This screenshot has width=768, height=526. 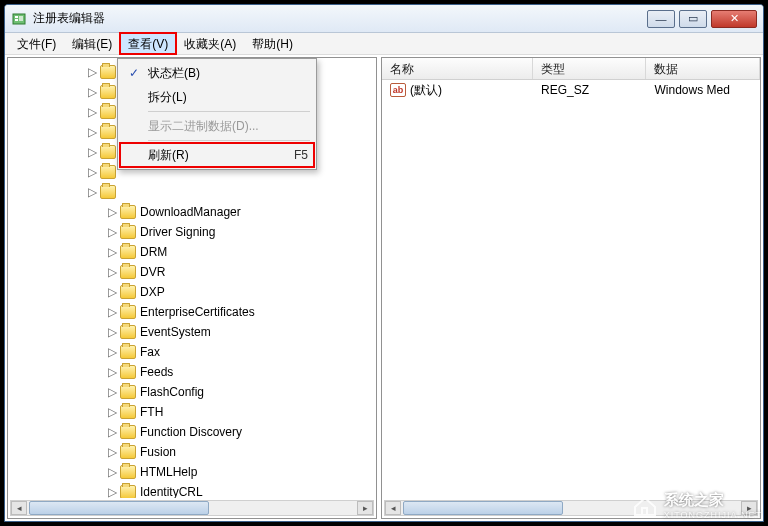 I want to click on tree-label: Fusion, so click(x=158, y=452).